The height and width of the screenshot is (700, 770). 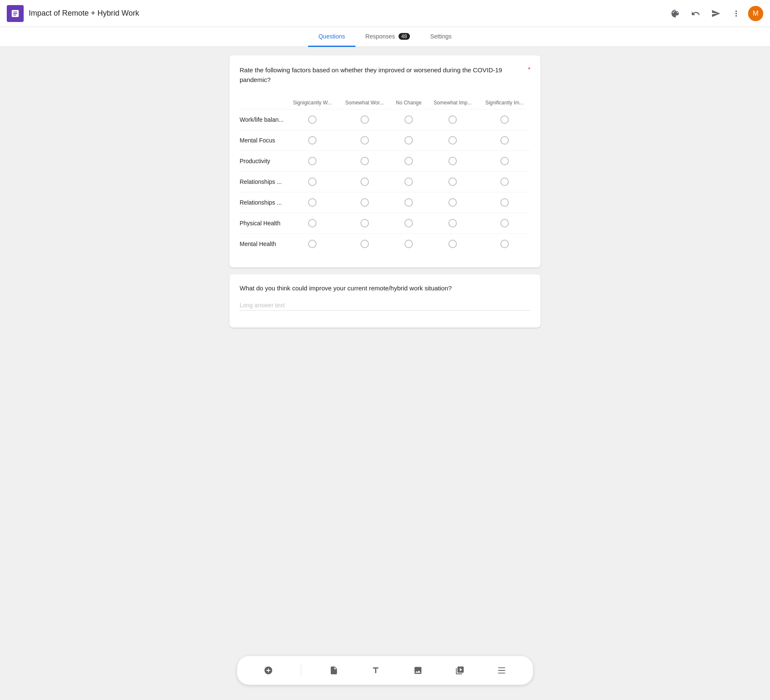 I want to click on app-icon, so click(x=15, y=14).